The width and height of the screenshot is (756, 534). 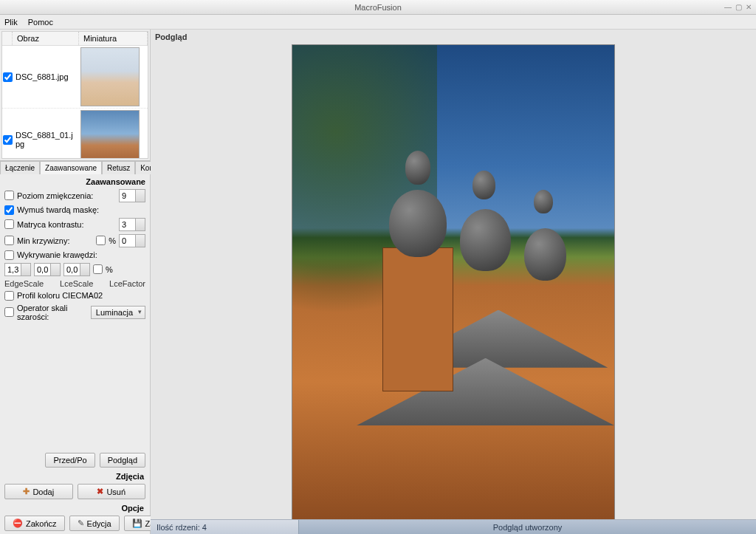 What do you see at coordinates (132, 196) in the screenshot?
I see `soften-spinner: 9` at bounding box center [132, 196].